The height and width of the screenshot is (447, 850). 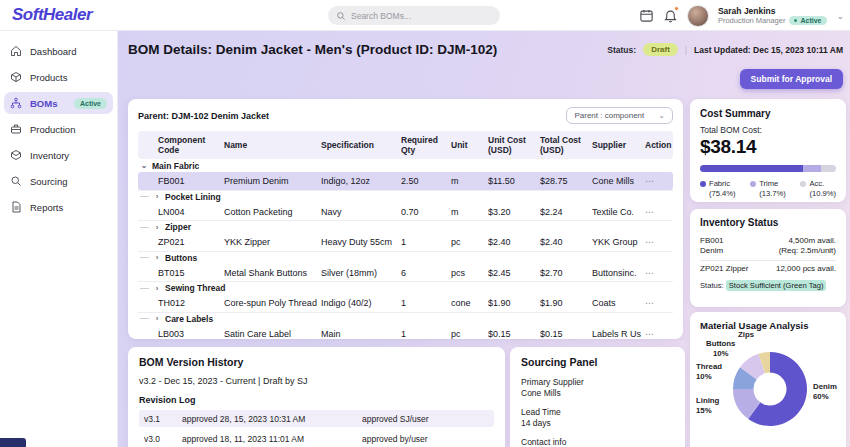 I want to click on sidebar-item-products: Products, so click(x=58, y=77).